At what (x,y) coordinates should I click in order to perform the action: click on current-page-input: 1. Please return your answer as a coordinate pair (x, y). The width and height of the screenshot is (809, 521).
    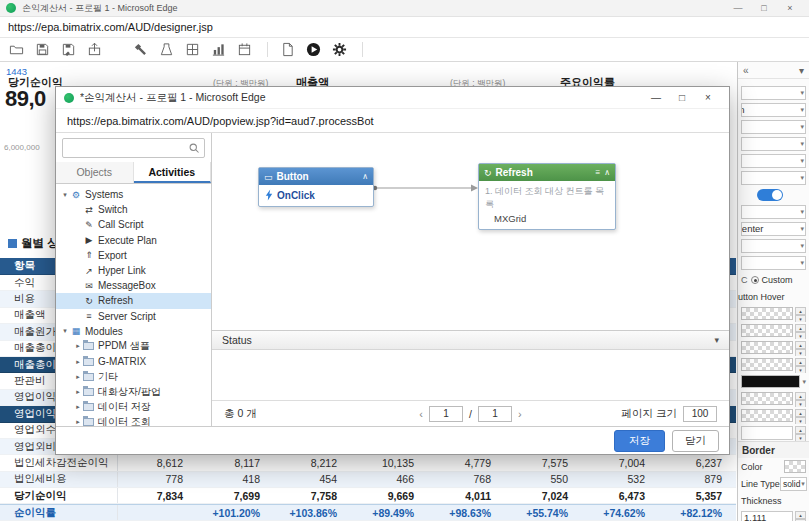
    Looking at the image, I should click on (446, 414).